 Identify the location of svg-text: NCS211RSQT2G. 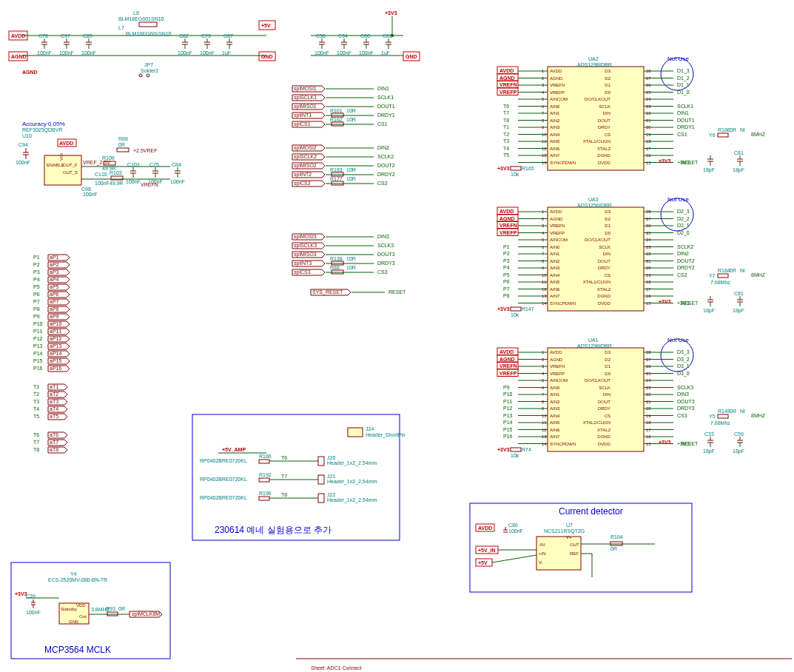
(564, 531).